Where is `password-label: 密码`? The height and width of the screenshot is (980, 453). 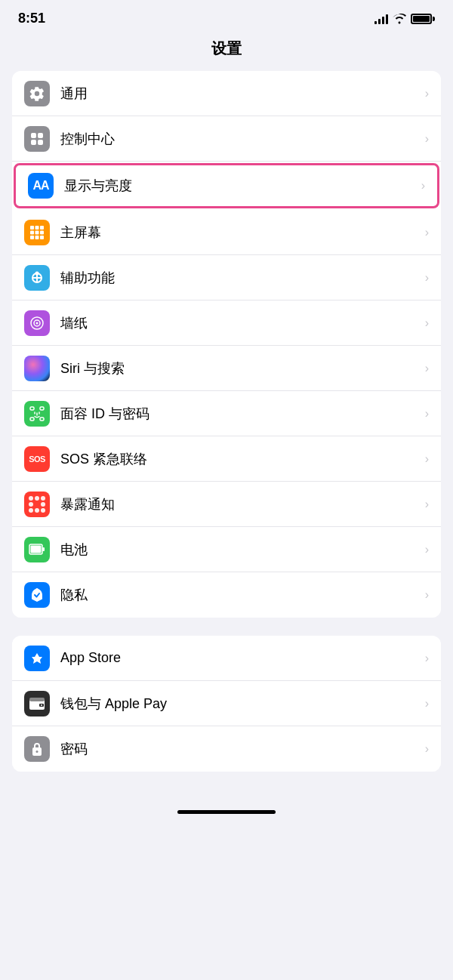 password-label: 密码 is located at coordinates (240, 749).